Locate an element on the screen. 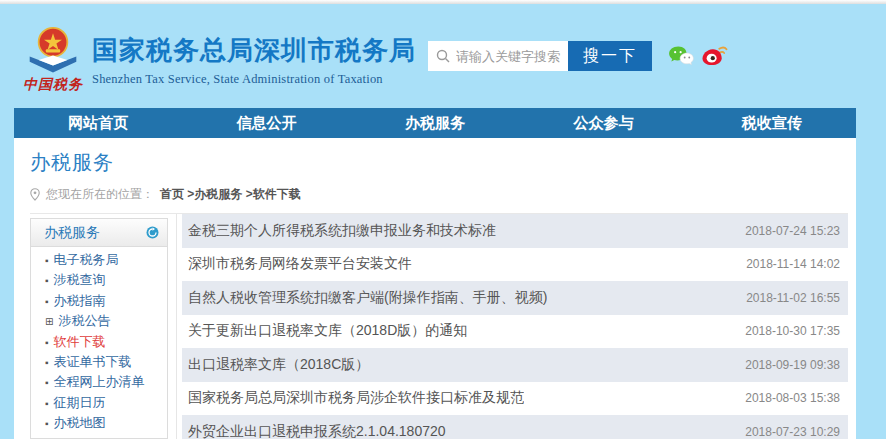 This screenshot has width=886, height=439. nav-item: 信息公开 is located at coordinates (266, 123).